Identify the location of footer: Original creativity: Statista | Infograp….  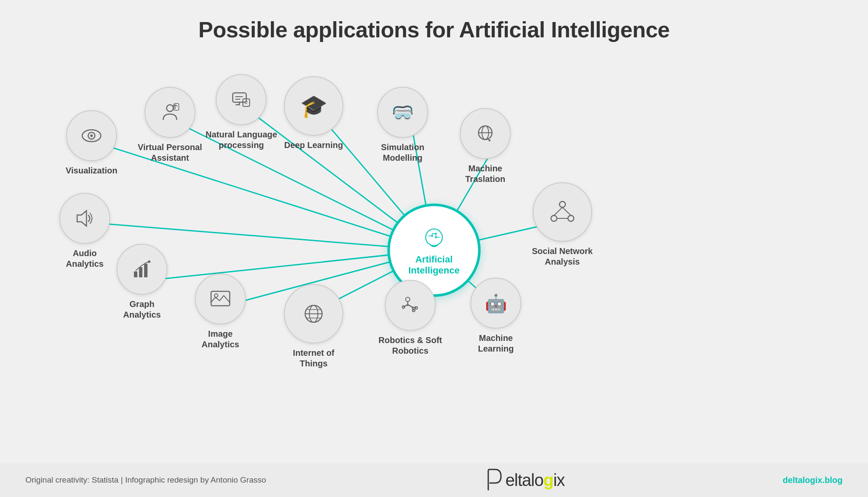
(434, 480).